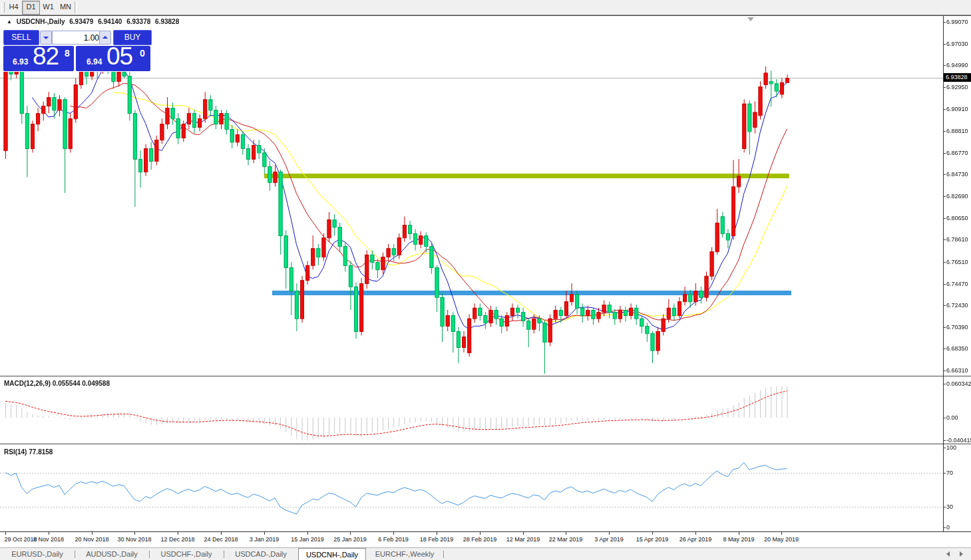 This screenshot has width=971, height=560. I want to click on ohlc-low: 6.93378, so click(138, 21).